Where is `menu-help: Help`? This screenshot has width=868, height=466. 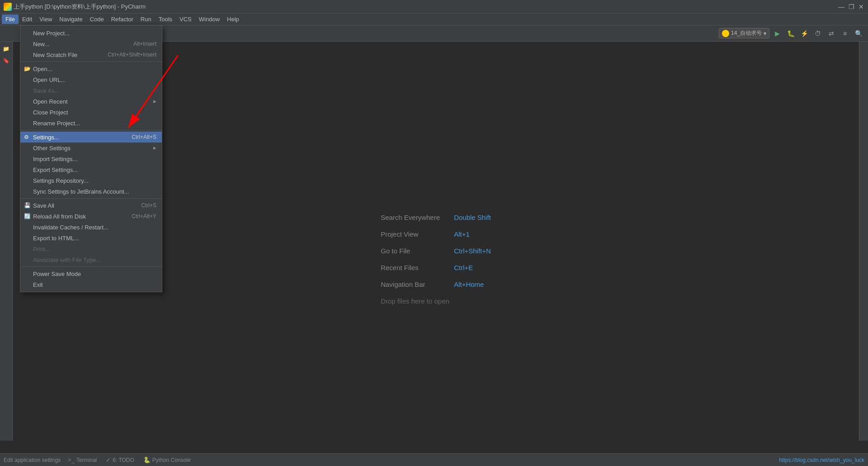
menu-help: Help is located at coordinates (233, 19).